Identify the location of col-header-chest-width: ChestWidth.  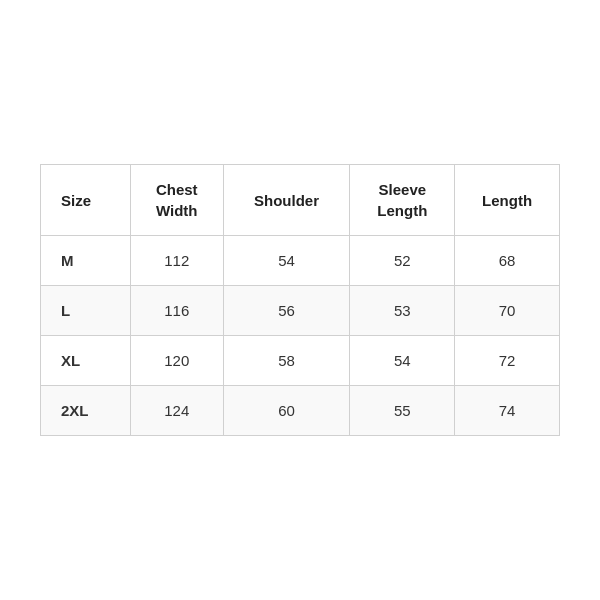
(178, 200).